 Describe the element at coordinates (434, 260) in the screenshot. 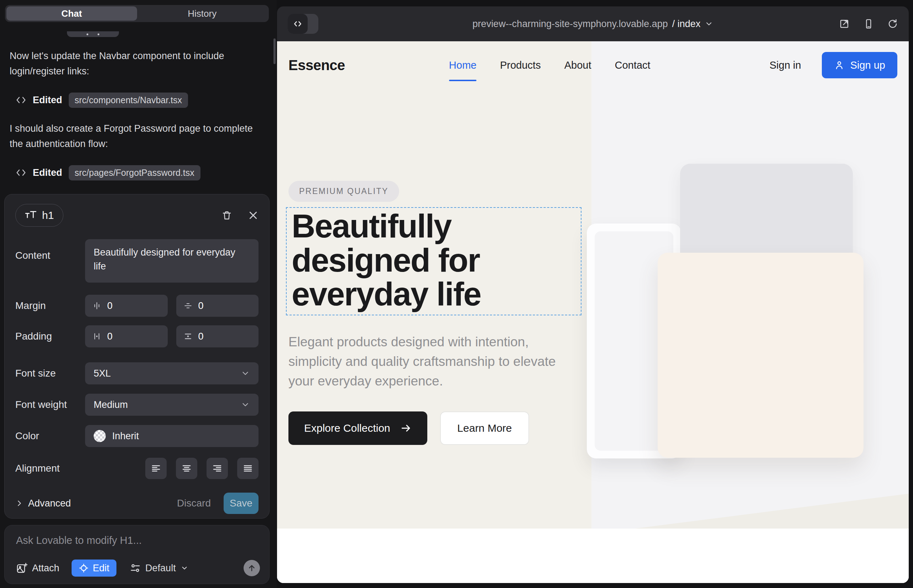

I see `hero-heading: Beautifully designed for everyday life` at that location.